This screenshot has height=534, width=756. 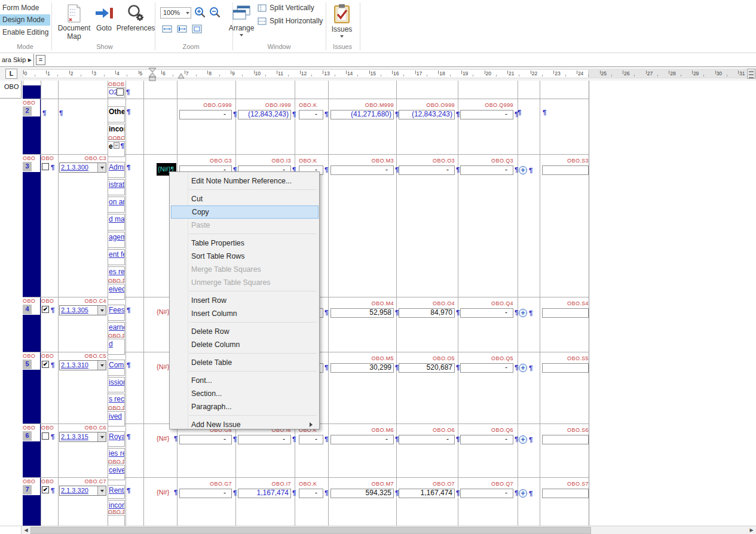 What do you see at coordinates (27, 309) in the screenshot?
I see `row-number: 4` at bounding box center [27, 309].